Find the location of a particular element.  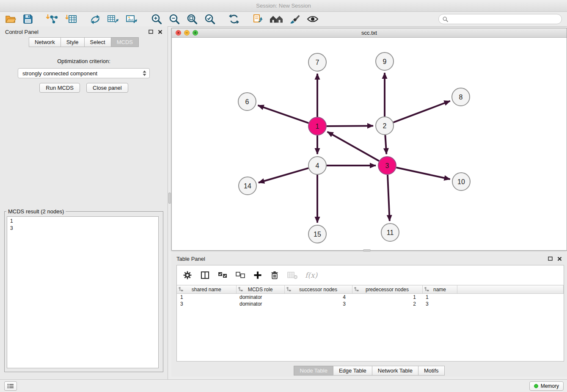

column-header-predecessor-nodes: predecessor nodes is located at coordinates (387, 290).